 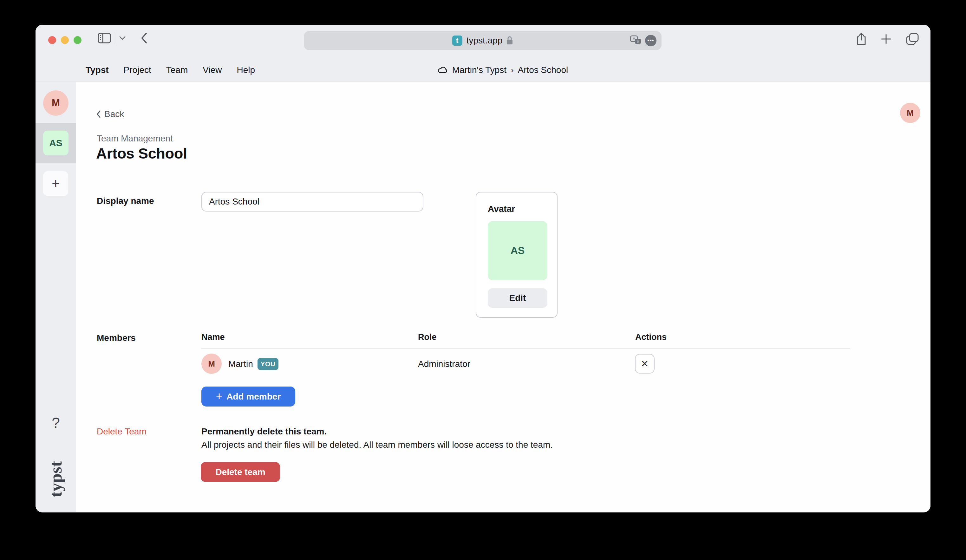 I want to click on you-badge: YOU, so click(x=268, y=364).